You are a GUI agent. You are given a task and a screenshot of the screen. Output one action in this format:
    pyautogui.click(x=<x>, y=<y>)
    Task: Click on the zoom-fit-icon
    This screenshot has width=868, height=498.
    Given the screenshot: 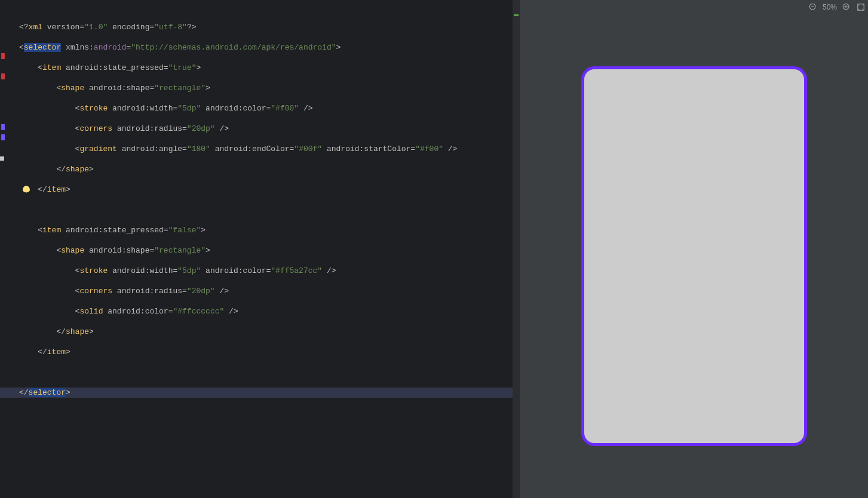 What is the action you would take?
    pyautogui.click(x=861, y=7)
    